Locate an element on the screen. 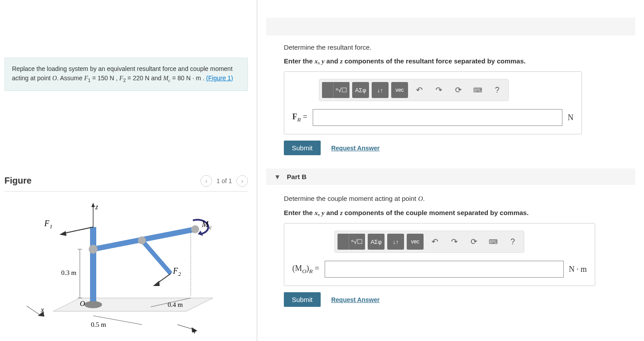 This screenshot has height=341, width=644. root-icon-b: ⁿ√☐ is located at coordinates (357, 242).